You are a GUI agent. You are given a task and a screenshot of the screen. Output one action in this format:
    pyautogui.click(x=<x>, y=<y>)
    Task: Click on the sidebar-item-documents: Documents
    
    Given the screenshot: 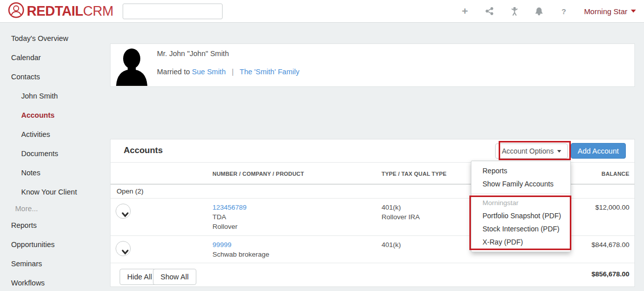 What is the action you would take?
    pyautogui.click(x=55, y=154)
    